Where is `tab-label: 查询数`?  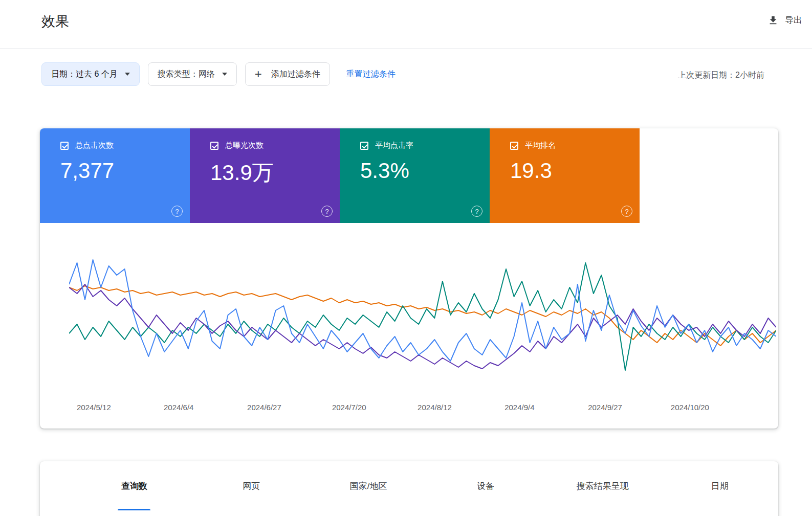 tab-label: 查询数 is located at coordinates (134, 486).